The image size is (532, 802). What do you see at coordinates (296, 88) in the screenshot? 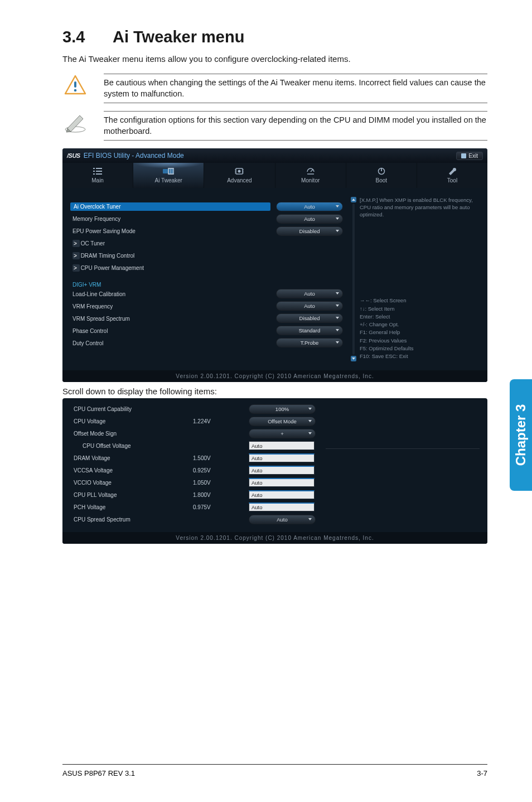
I see `caution-text: Be cautious when changing the settings o…` at bounding box center [296, 88].